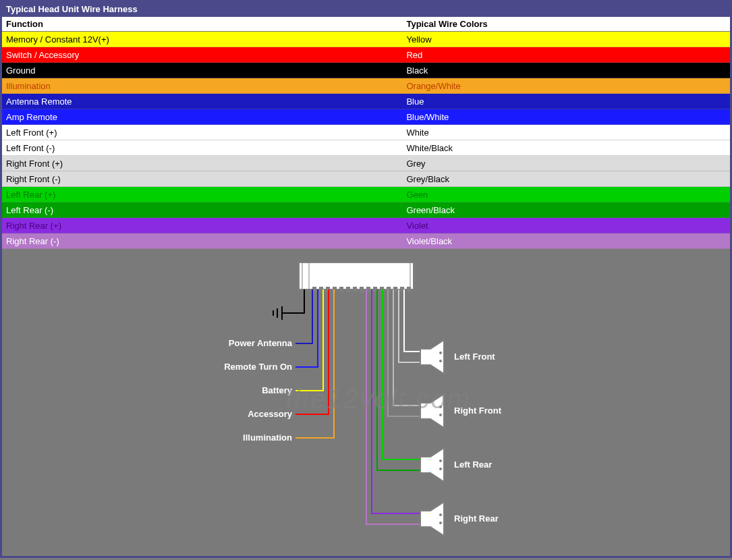  I want to click on cell-function: Illumination, so click(202, 86).